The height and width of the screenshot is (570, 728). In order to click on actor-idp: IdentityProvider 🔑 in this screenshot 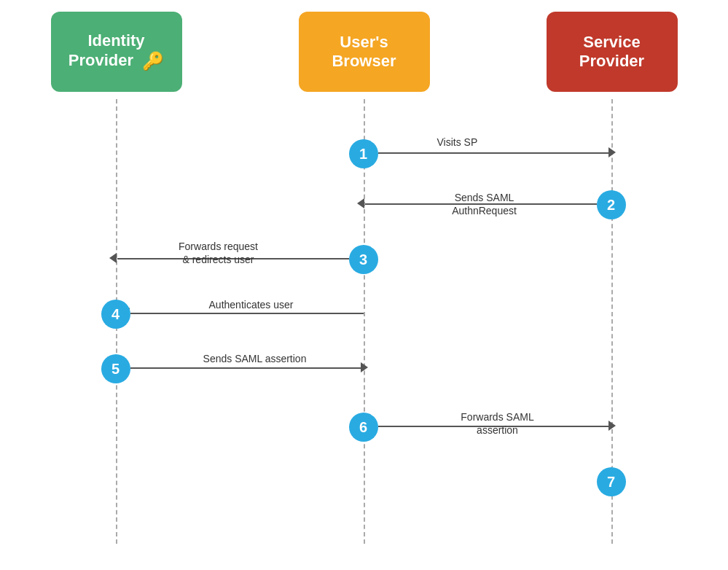, I will do `click(117, 52)`.